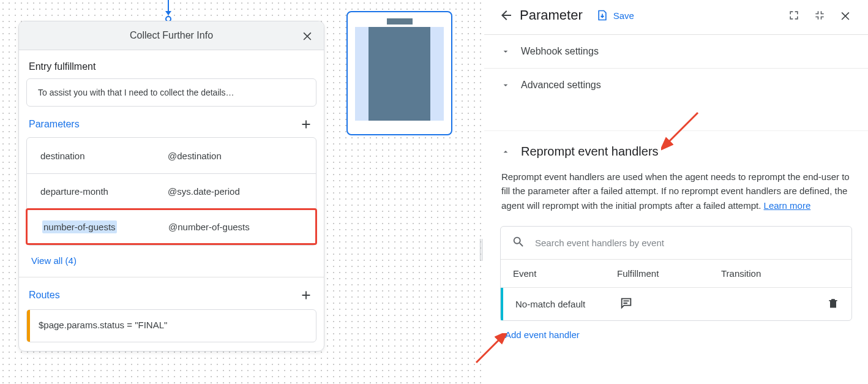  I want to click on webhook-settings-label: Webhook settings, so click(559, 51).